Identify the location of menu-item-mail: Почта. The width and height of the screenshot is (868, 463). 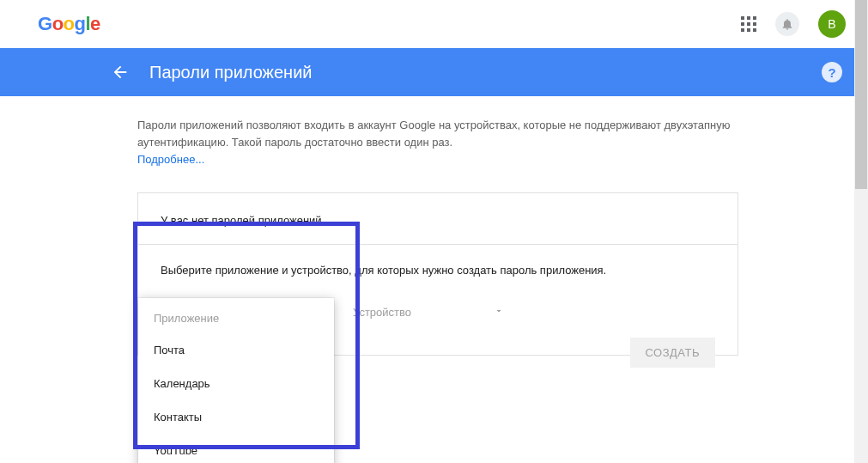
(236, 350).